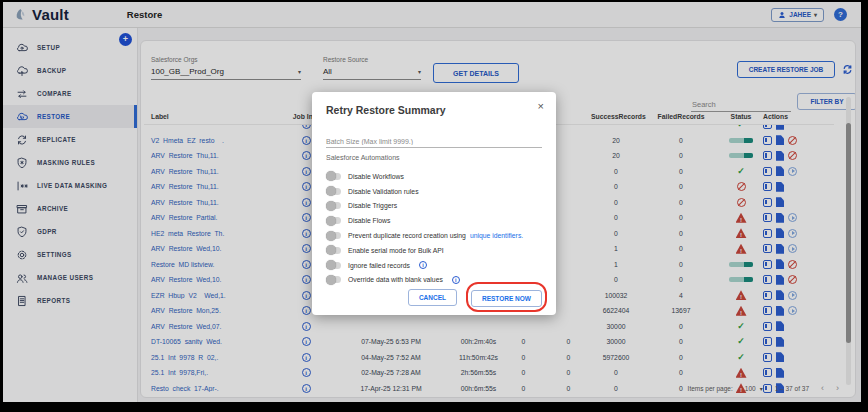 The image size is (868, 412). I want to click on restore-now-button: RESTORE NOW, so click(506, 298).